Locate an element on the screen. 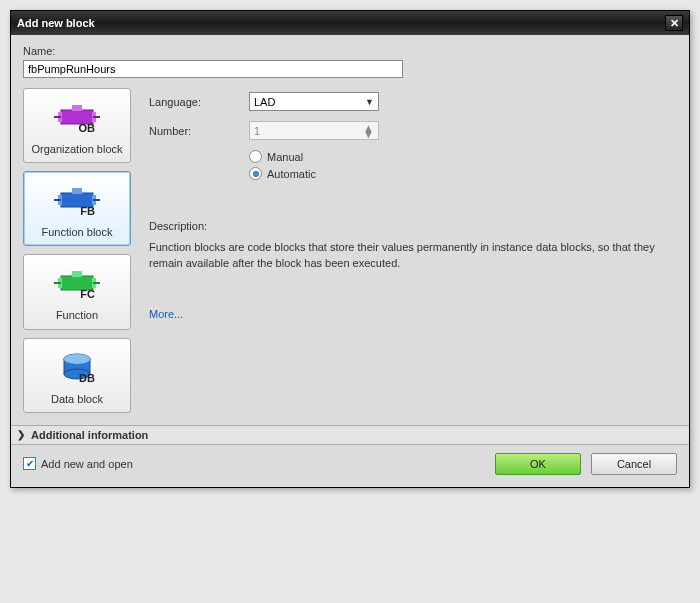 Image resolution: width=700 pixels, height=603 pixels. add-new-and-open-checkbox: ✔ is located at coordinates (30, 464).